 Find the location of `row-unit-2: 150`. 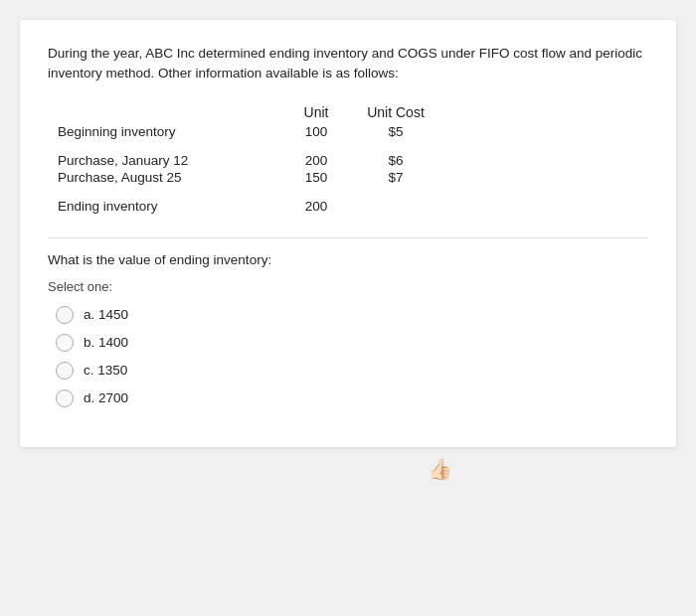

row-unit-2: 150 is located at coordinates (316, 177).